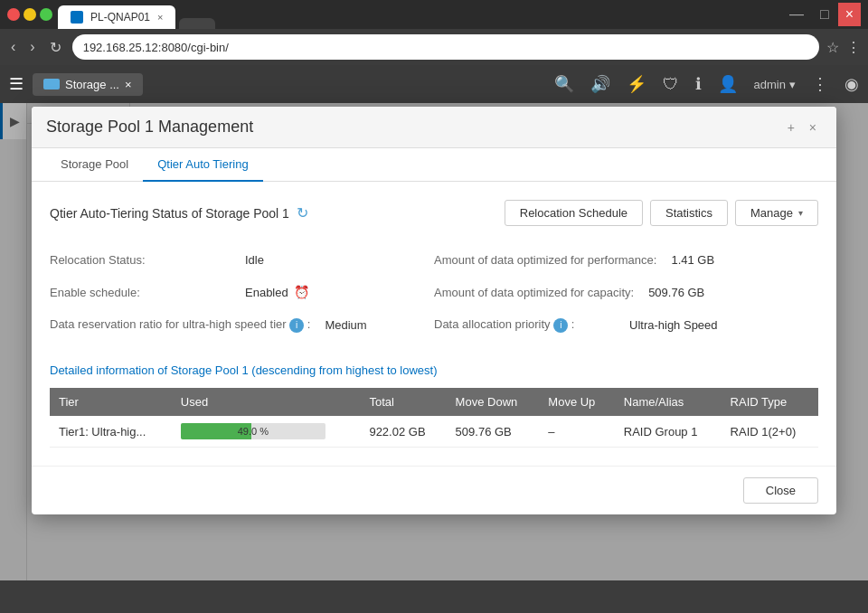 The height and width of the screenshot is (613, 868). What do you see at coordinates (434, 293) in the screenshot?
I see `info-grid: Relocation Status: Idle Amount of data o…` at bounding box center [434, 293].